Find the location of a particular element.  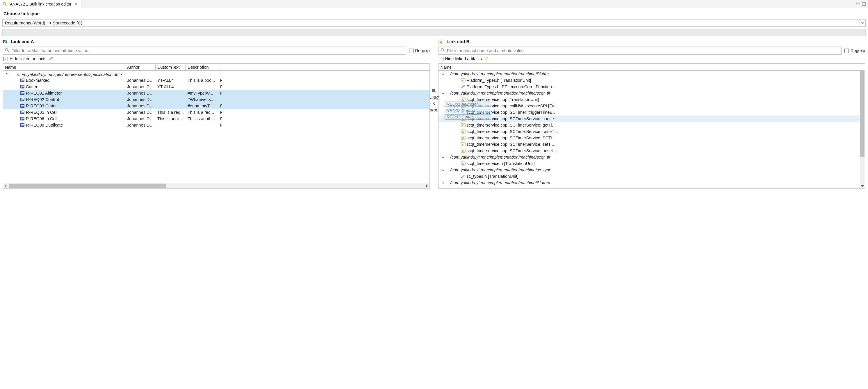

tree-b-vscrollbar is located at coordinates (863, 126).